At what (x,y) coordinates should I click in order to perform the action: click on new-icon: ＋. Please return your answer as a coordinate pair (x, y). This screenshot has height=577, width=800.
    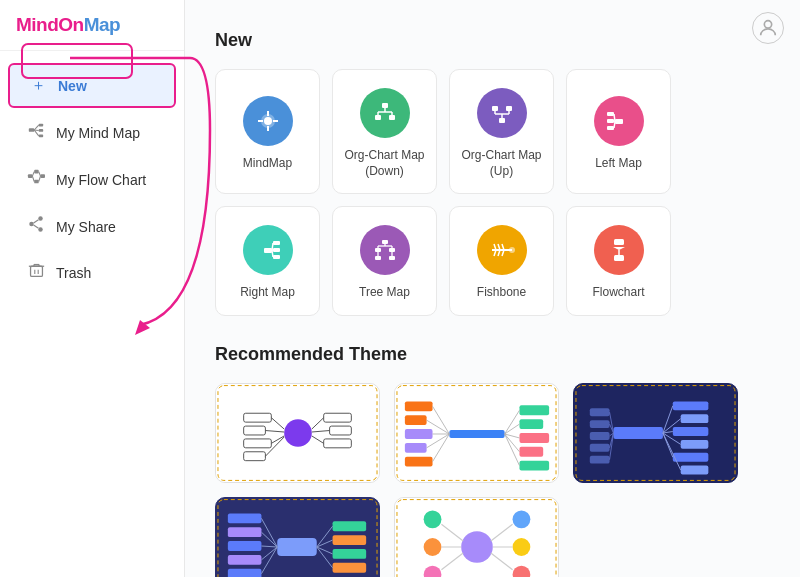
    Looking at the image, I should click on (38, 86).